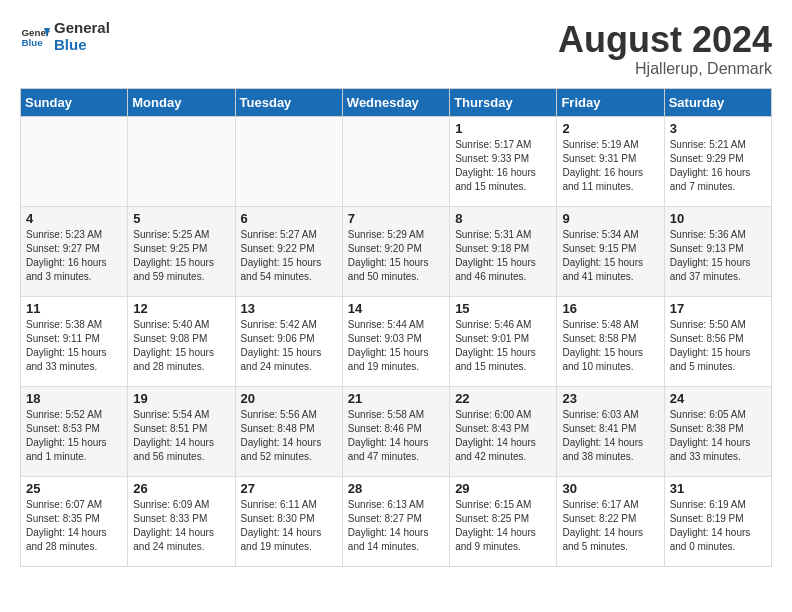 The width and height of the screenshot is (792, 612). I want to click on day-cell: 22Sunrise: 6:00 AMSunset: 8:43 PMDayligh…, so click(504, 431).